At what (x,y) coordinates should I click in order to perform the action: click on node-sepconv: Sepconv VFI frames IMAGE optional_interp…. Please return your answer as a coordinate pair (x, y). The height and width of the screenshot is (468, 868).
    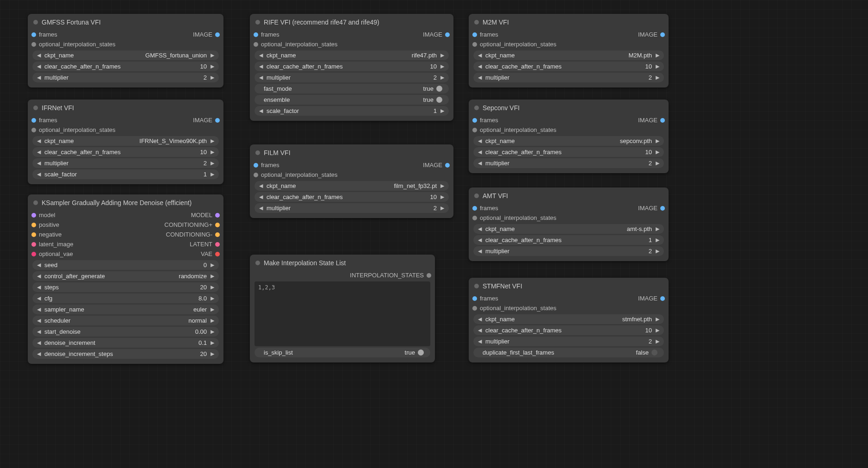
    Looking at the image, I should click on (569, 136).